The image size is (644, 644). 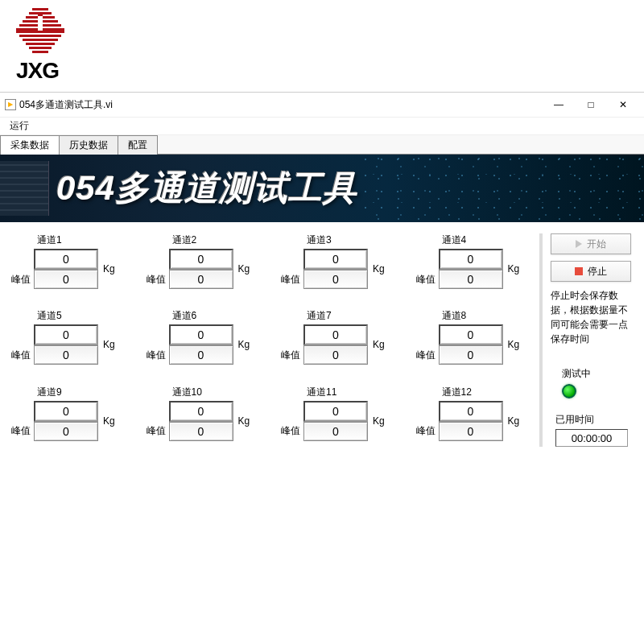 I want to click on channel-7: 通道7峰值00Kg, so click(x=339, y=340).